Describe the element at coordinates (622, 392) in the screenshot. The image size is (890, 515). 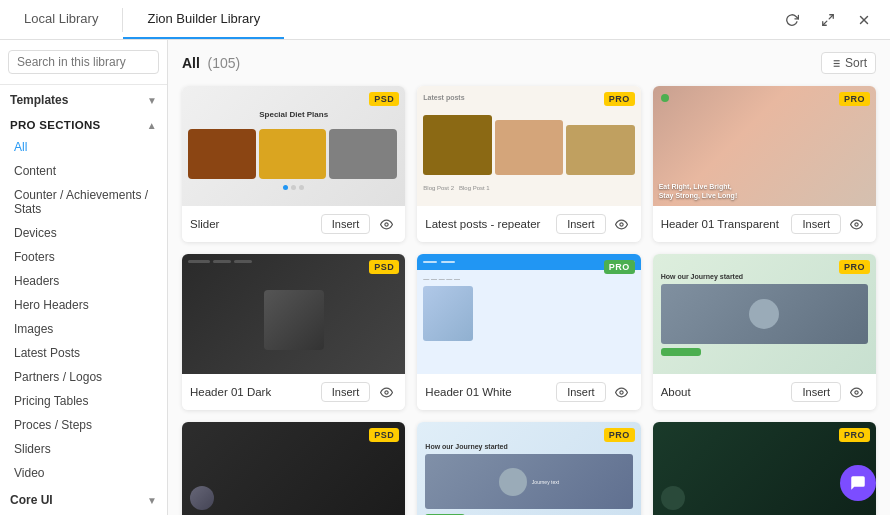
I see `preview-button-header-white` at that location.